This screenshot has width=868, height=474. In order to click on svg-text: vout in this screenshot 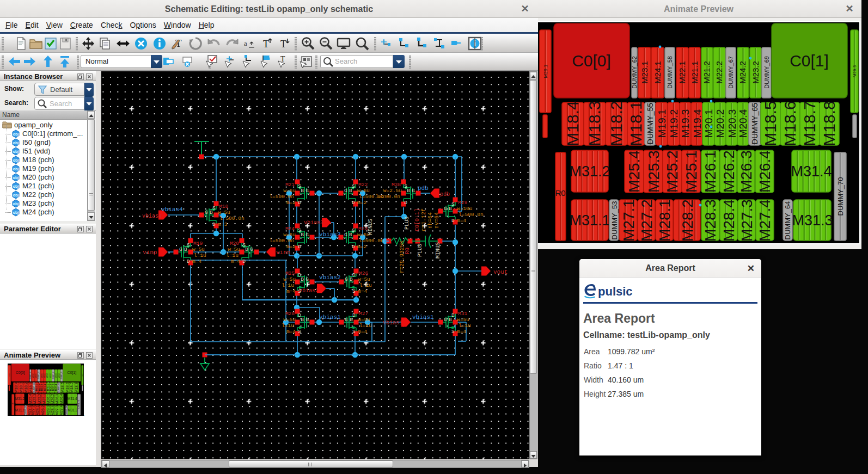, I will do `click(500, 272)`.